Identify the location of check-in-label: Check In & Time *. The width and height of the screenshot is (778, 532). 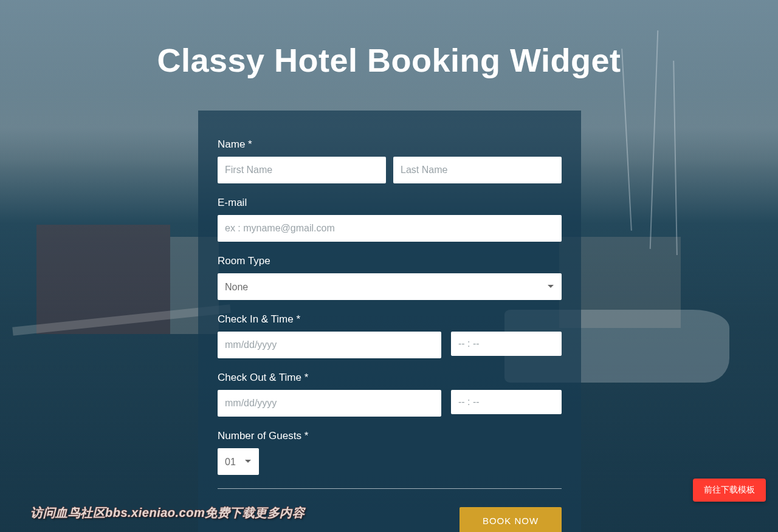
(390, 319).